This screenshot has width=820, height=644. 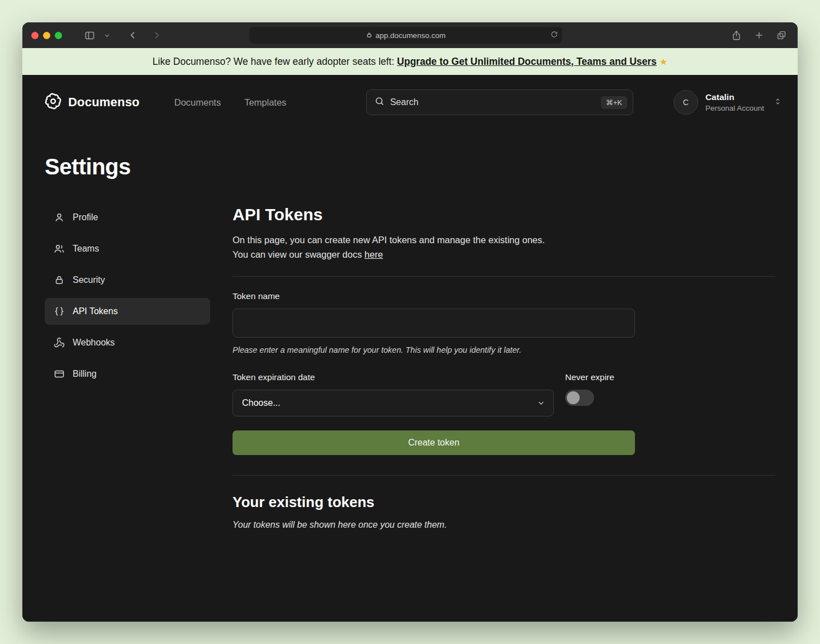 What do you see at coordinates (781, 36) in the screenshot?
I see `tabs-overview-button` at bounding box center [781, 36].